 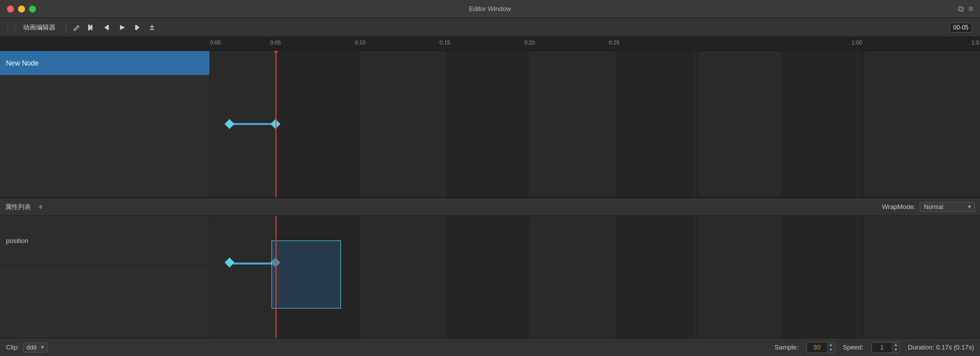 What do you see at coordinates (614, 42) in the screenshot?
I see `ruler-mark-0:25: 0:25` at bounding box center [614, 42].